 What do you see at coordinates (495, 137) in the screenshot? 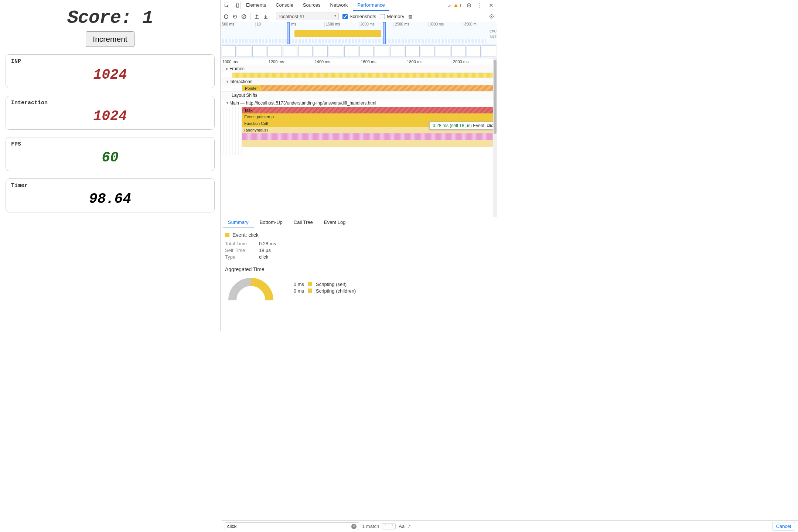
I see `vertical-scrollbar` at bounding box center [495, 137].